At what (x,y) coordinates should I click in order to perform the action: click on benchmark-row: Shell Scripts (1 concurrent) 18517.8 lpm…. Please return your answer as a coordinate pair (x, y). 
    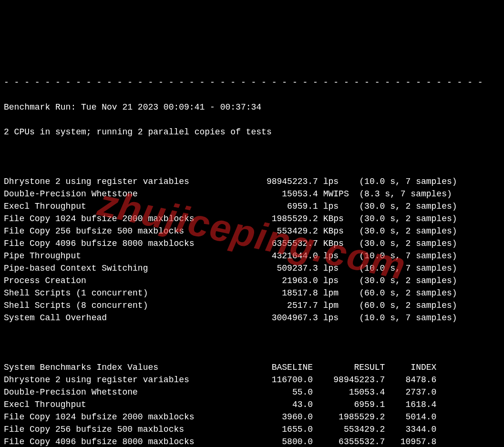
    Looking at the image, I should click on (252, 293).